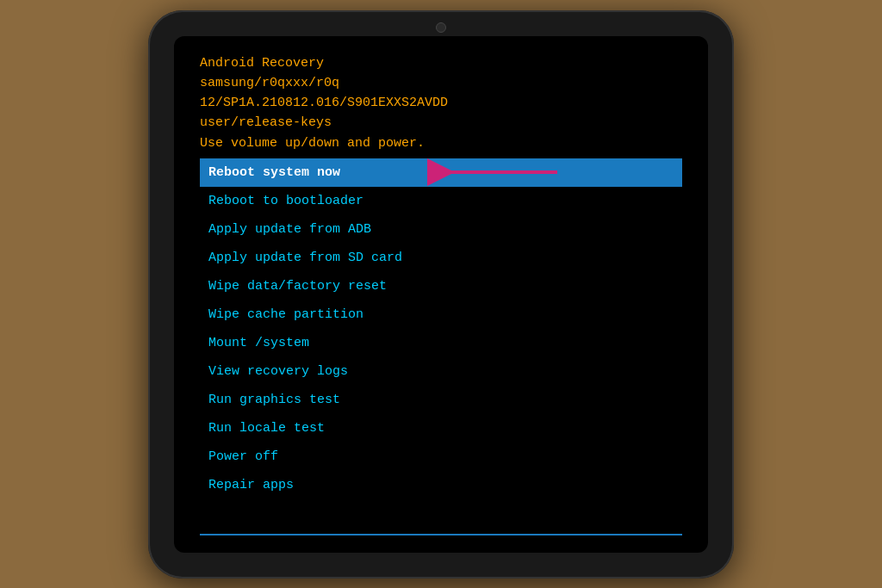 Image resolution: width=882 pixels, height=588 pixels. I want to click on menu-item-reboot-bootloader: Reboot to bootloader, so click(441, 201).